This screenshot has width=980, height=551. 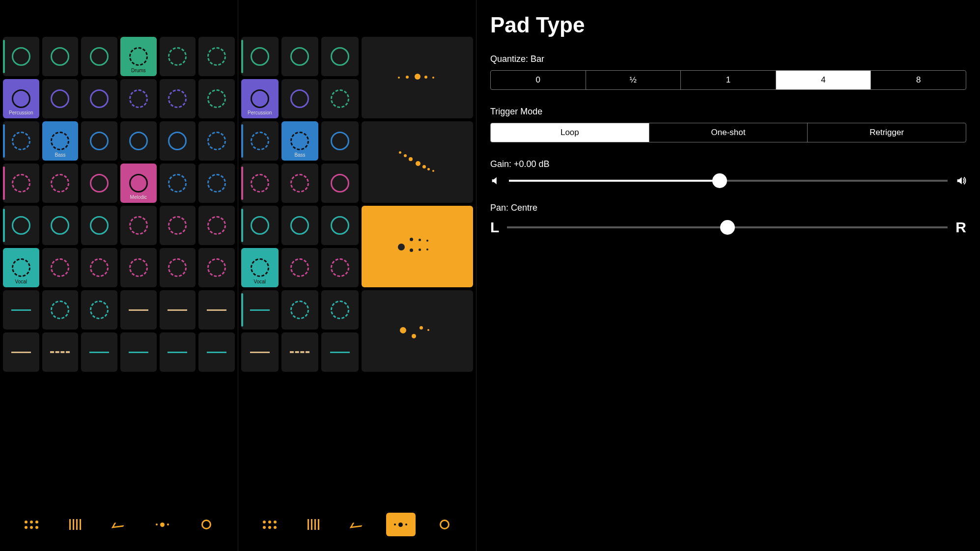 What do you see at coordinates (217, 225) in the screenshot?
I see `pad-r4-c5` at bounding box center [217, 225].